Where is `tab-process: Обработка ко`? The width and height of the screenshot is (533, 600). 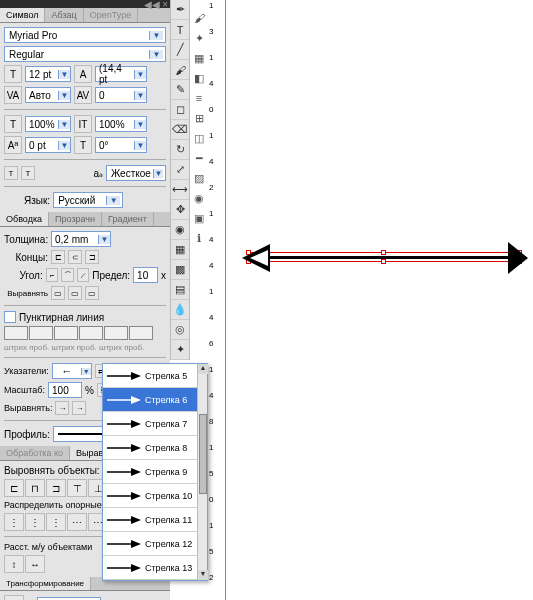 tab-process: Обработка ко is located at coordinates (35, 453).